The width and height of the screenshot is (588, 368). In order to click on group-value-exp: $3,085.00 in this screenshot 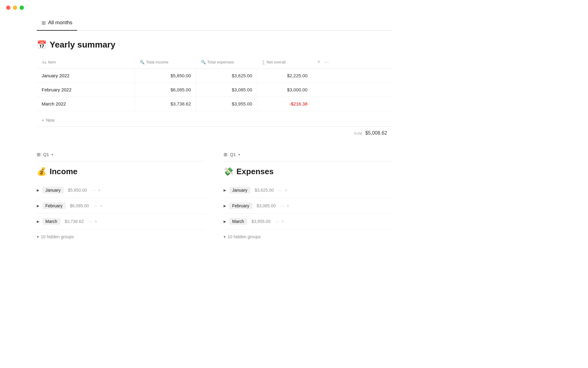, I will do `click(266, 206)`.